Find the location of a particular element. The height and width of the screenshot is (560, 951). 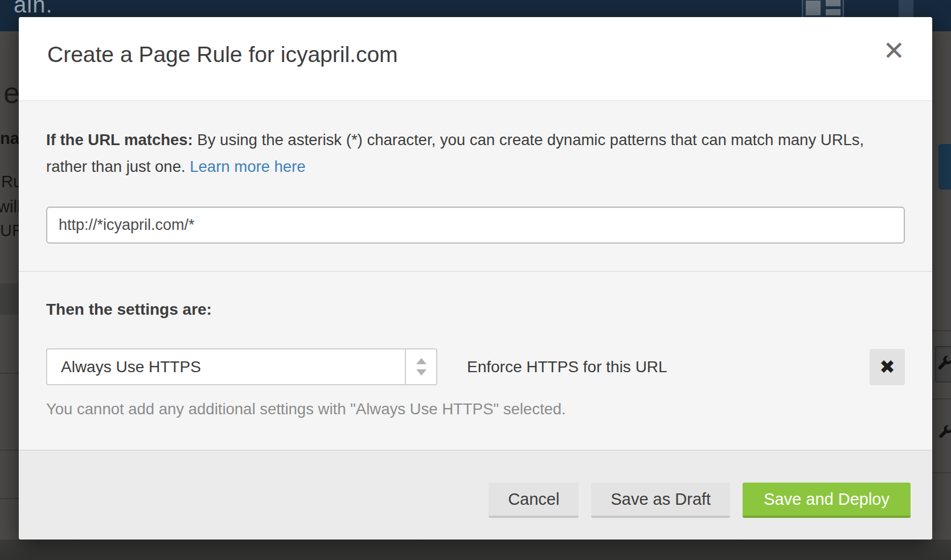

background-below-modal is located at coordinates (475, 550).